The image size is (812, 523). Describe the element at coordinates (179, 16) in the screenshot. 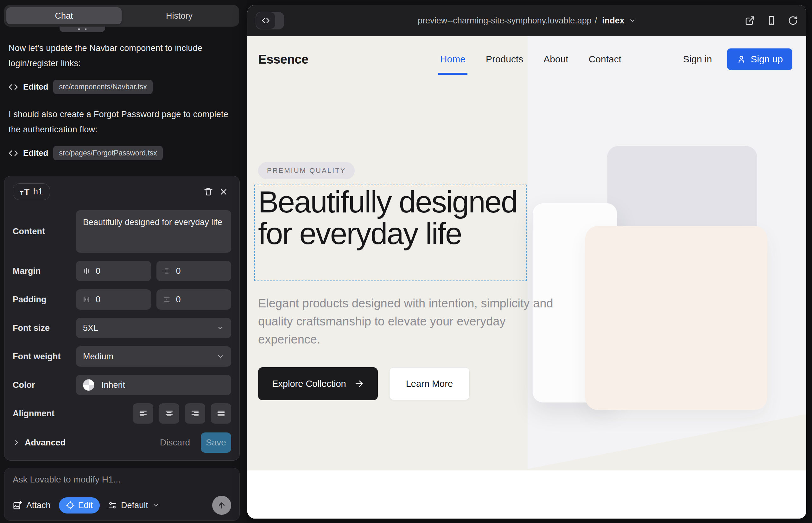

I see `tab-history: History` at that location.